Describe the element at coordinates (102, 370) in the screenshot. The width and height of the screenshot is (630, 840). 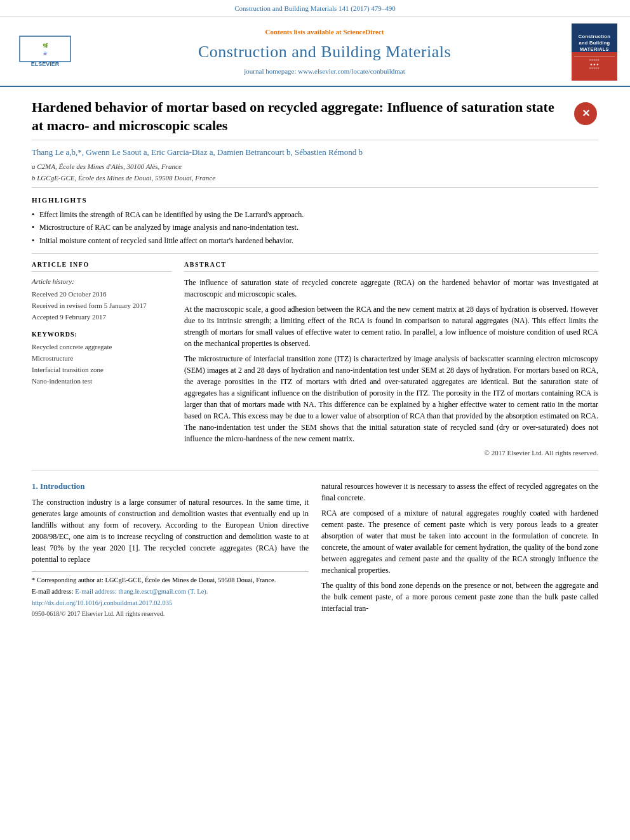
I see `keyword-3: Interfacial transition zone` at that location.